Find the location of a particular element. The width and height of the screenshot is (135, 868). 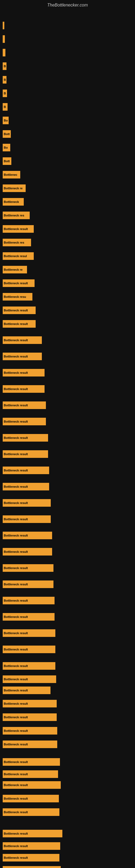

bar-label: Bottleneck is located at coordinates (11, 202).